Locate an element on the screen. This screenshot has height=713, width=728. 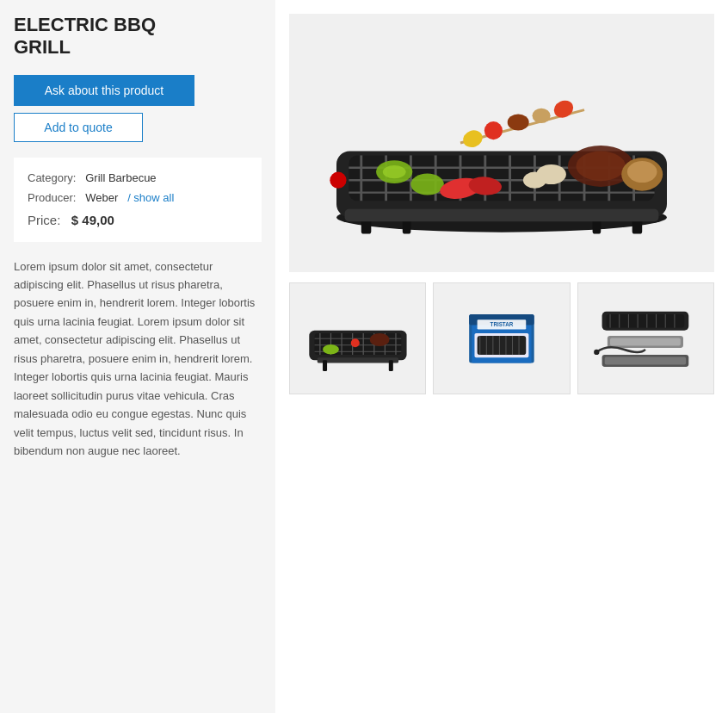
producer-value: Weber is located at coordinates (102, 198).